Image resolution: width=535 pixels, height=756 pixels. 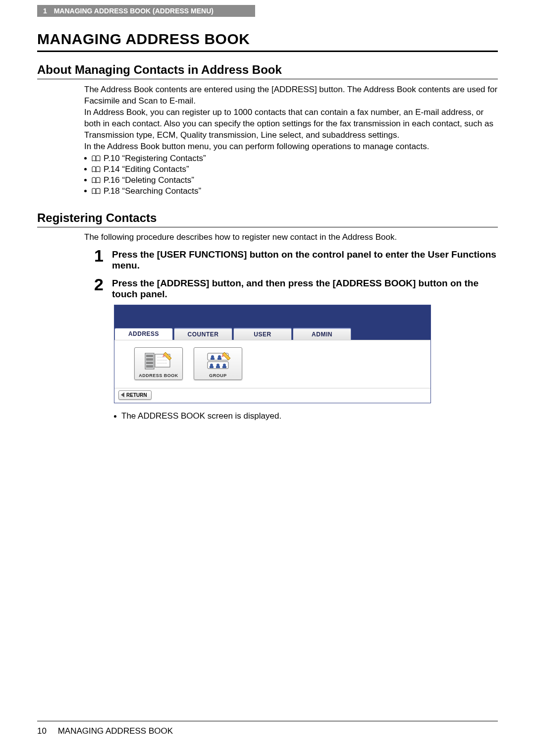 What do you see at coordinates (291, 159) in the screenshot?
I see `list-item: P.10 “Registering Contacts”` at bounding box center [291, 159].